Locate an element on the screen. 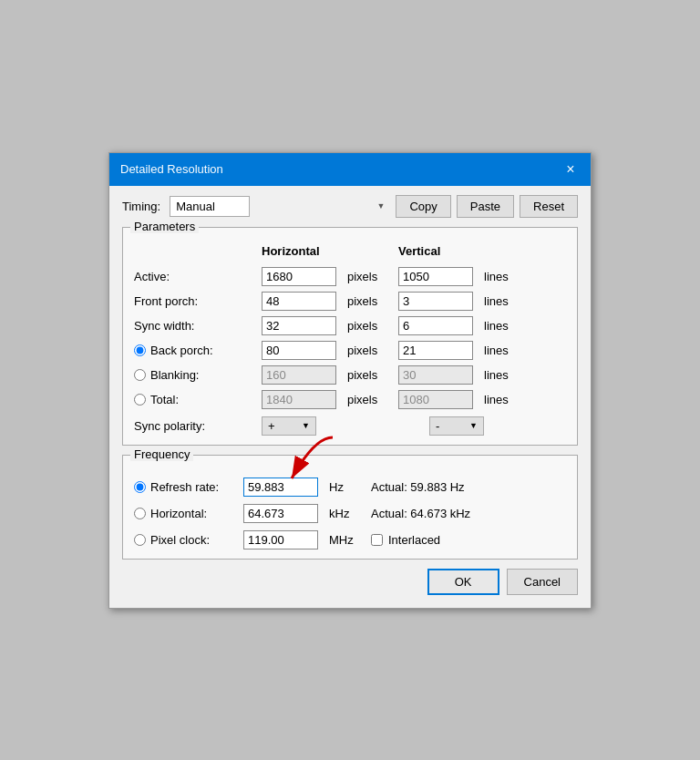 The width and height of the screenshot is (700, 760). front-porch-v-input is located at coordinates (436, 301).